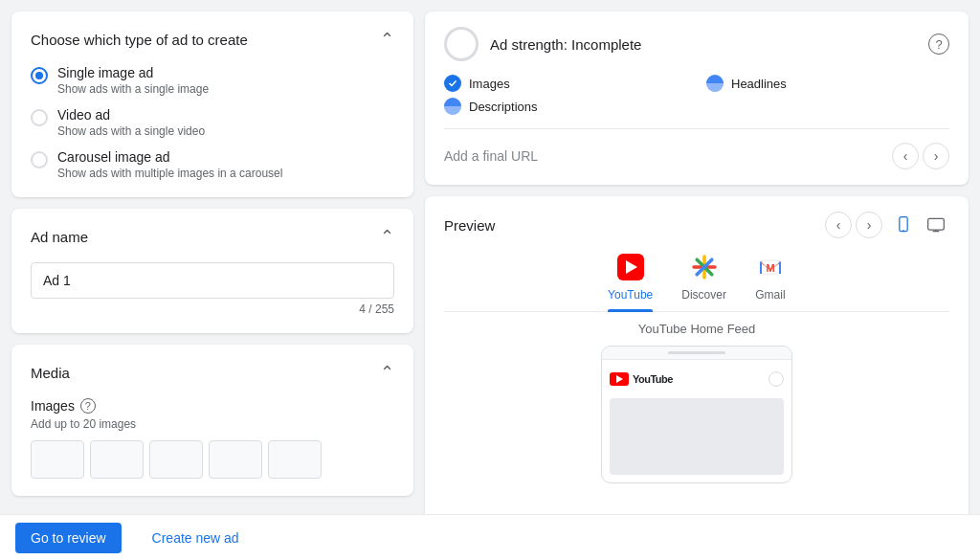 This screenshot has width=980, height=560. What do you see at coordinates (776, 379) in the screenshot?
I see `phone-circle-btn` at bounding box center [776, 379].